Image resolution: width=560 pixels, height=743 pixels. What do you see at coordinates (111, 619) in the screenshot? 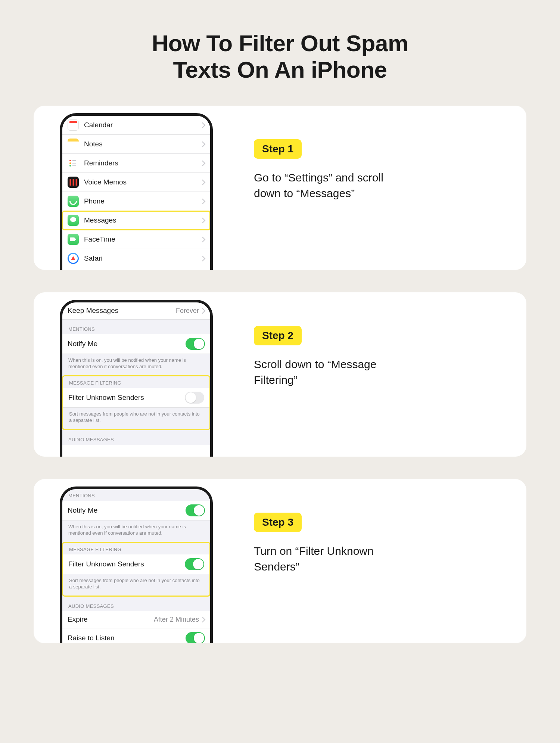
I see `expire-label: Expire` at bounding box center [111, 619].